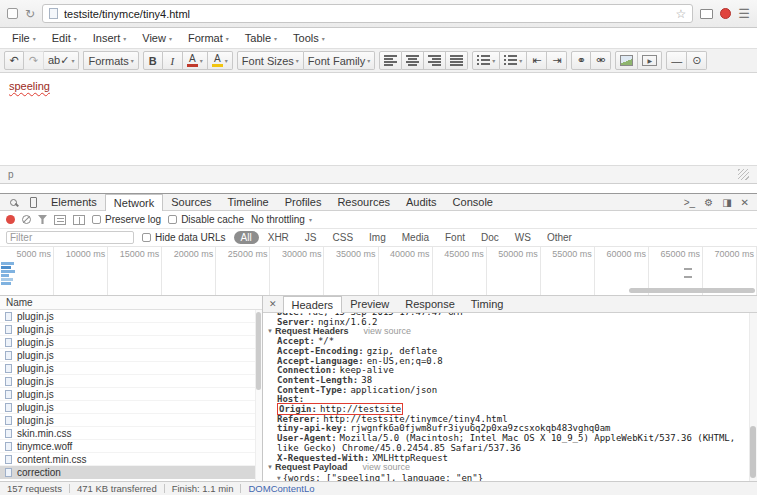  I want to click on request-row: content.min.css, so click(131, 460).